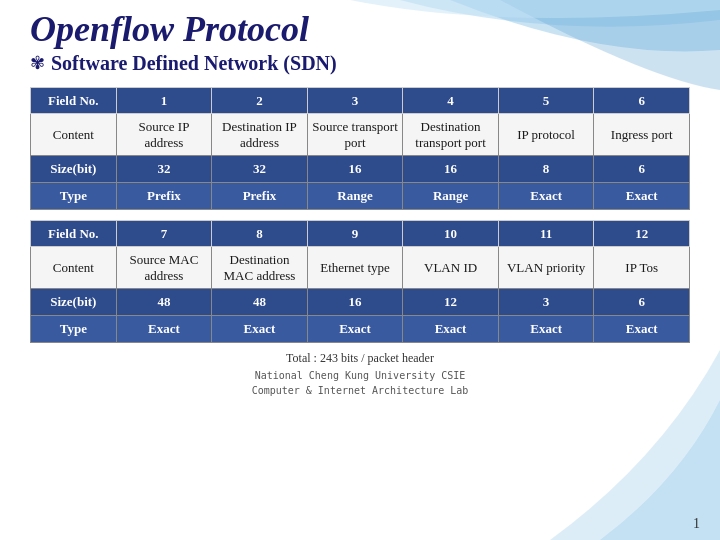 The image size is (720, 540). I want to click on field-2-col4: 10, so click(451, 234).